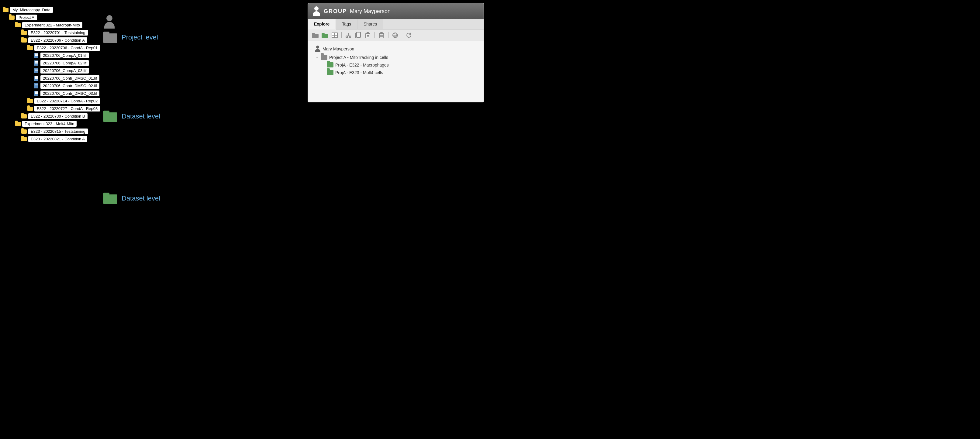 The height and width of the screenshot is (439, 980). What do you see at coordinates (315, 35) in the screenshot?
I see `folder-gray-button` at bounding box center [315, 35].